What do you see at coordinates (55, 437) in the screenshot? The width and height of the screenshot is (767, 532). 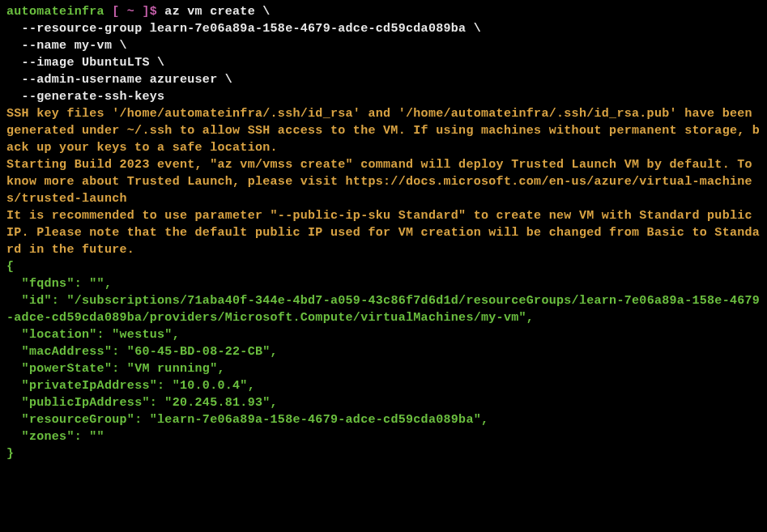 I see `json-zones: "zones": ""` at bounding box center [55, 437].